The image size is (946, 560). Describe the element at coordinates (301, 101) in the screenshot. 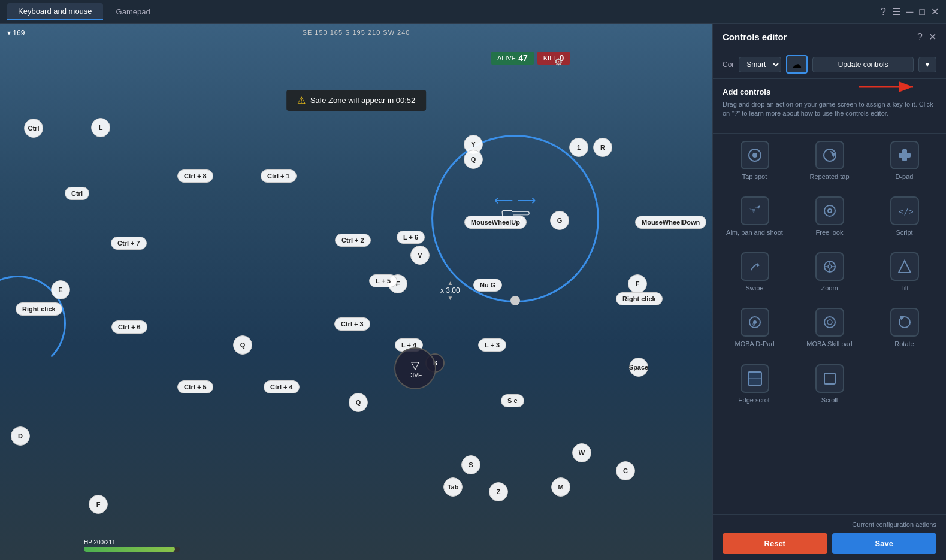

I see `warning-icon: ⚠` at that location.